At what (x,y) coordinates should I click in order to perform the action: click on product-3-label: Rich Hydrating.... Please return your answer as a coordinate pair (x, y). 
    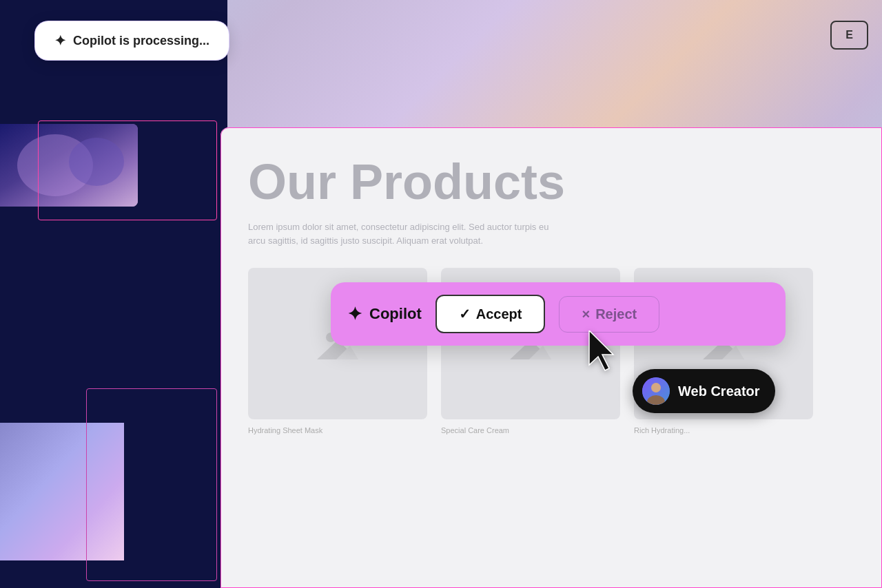
    Looking at the image, I should click on (662, 430).